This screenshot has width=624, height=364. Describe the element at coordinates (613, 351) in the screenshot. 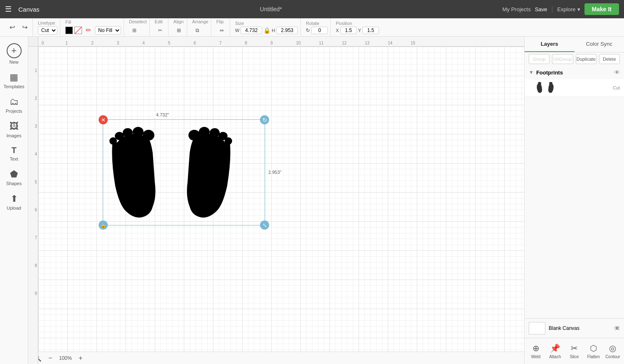

I see `contour-button: ◎ Contour` at that location.